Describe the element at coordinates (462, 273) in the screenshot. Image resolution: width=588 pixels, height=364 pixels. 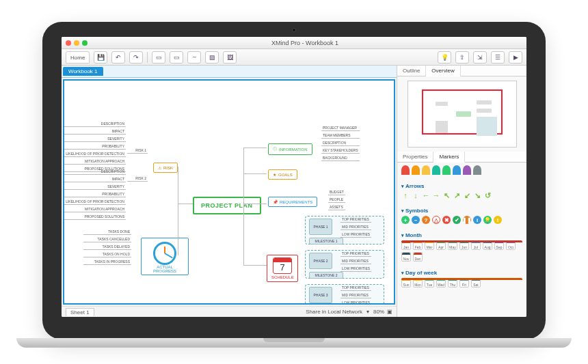
I see `section-dow: Day of week` at that location.